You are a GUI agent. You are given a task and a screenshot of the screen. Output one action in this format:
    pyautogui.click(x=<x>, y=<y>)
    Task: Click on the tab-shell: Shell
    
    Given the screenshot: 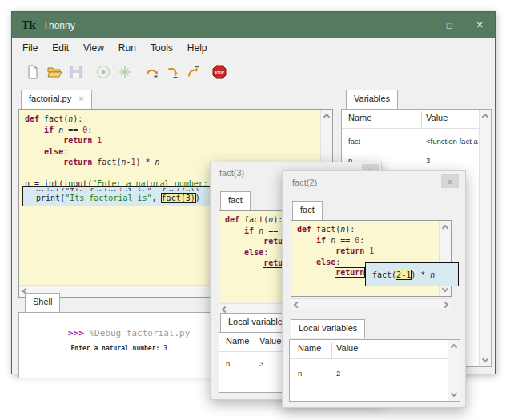 What is the action you would take?
    pyautogui.click(x=42, y=302)
    